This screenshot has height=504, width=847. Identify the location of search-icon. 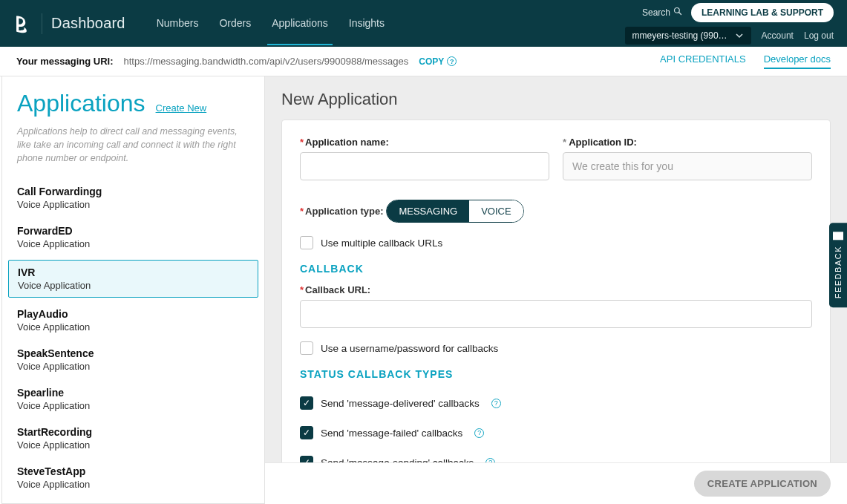
(678, 12).